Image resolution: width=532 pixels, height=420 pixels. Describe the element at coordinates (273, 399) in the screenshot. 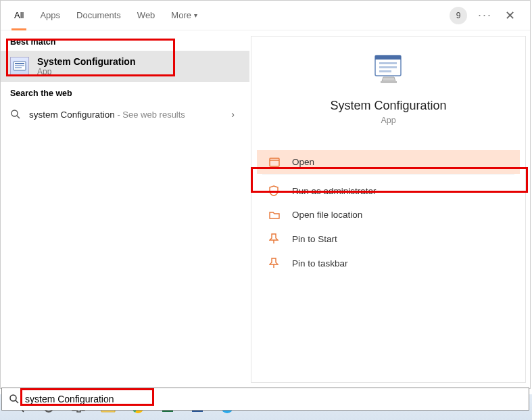

I see `search-input` at that location.